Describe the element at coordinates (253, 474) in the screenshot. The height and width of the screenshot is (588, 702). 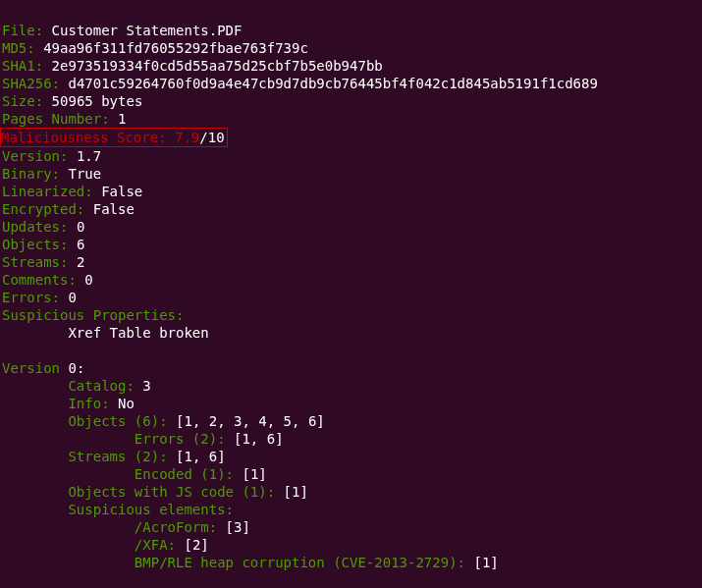
I see `encoded1-value: [1]` at that location.